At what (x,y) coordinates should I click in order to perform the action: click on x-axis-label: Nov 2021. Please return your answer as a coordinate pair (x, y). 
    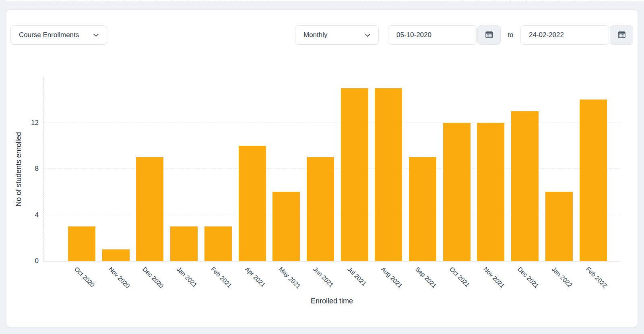
    Looking at the image, I should click on (494, 278).